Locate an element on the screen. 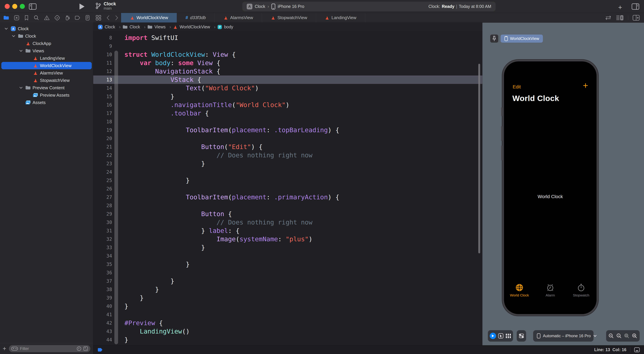 This screenshot has height=354, width=644. breadcrumb-item: Views › is located at coordinates (160, 27).